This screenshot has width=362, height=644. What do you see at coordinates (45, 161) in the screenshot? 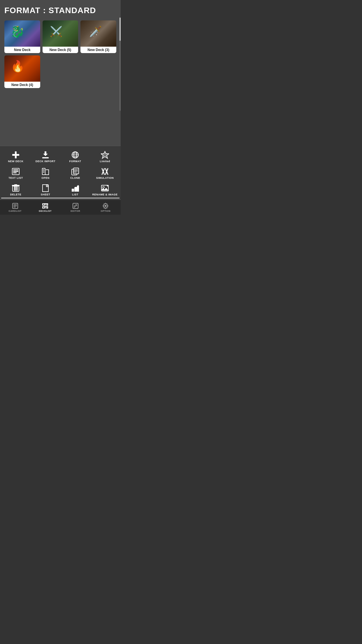
I see `deck-import-label: DECK IMPORT` at bounding box center [45, 161].